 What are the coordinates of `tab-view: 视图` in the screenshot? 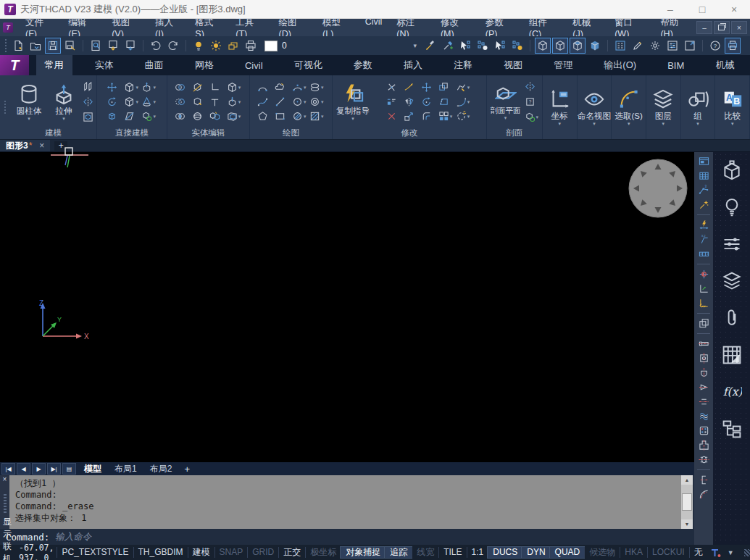 It's located at (513, 65).